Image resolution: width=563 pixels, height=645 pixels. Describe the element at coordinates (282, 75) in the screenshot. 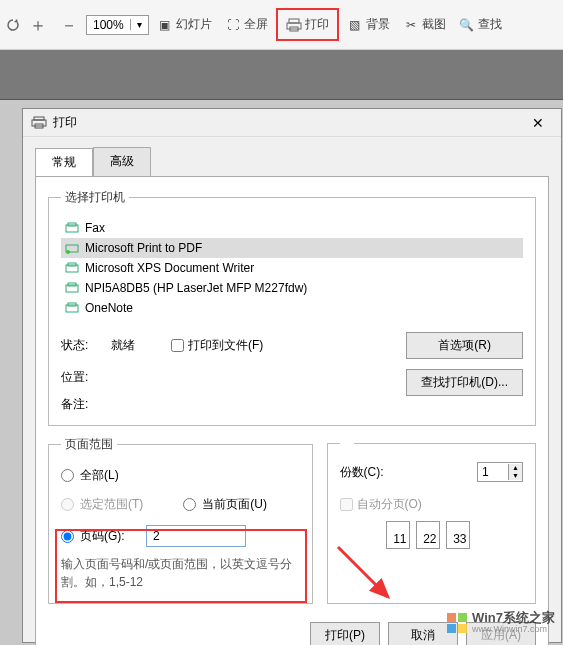

I see `document-area` at that location.